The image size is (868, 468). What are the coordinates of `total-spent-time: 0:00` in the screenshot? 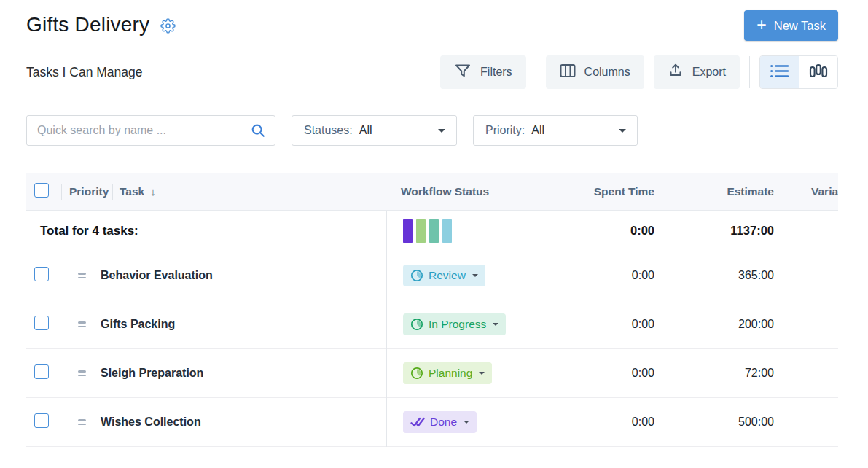 It's located at (604, 230).